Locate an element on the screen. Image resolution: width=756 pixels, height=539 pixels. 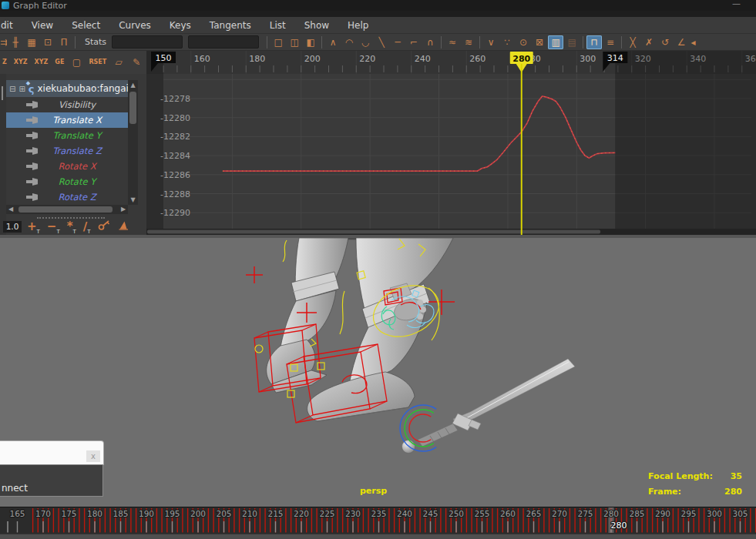
filter-cone-icon is located at coordinates (125, 226).